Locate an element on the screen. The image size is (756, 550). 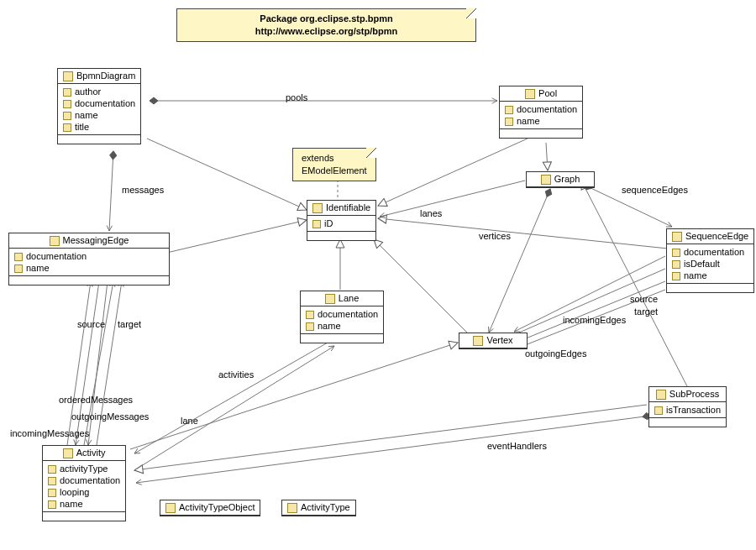
class-title: BpmnDiagram is located at coordinates (99, 76).